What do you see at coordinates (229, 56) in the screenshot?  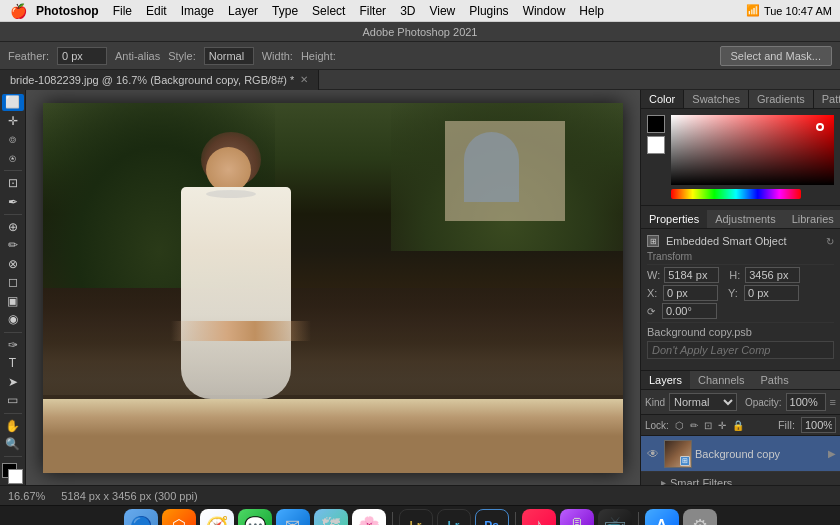 I see `style-input` at bounding box center [229, 56].